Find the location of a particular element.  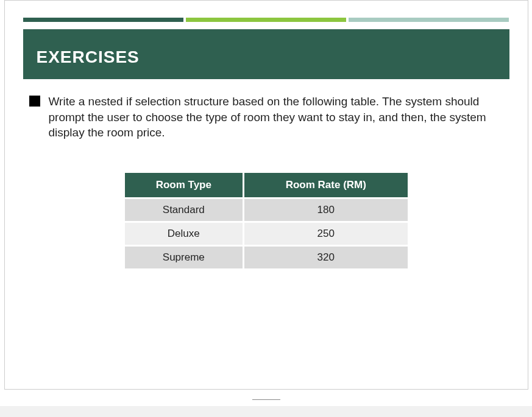

exercise-prompt: Write a nested if selection structure ba… is located at coordinates (276, 117).